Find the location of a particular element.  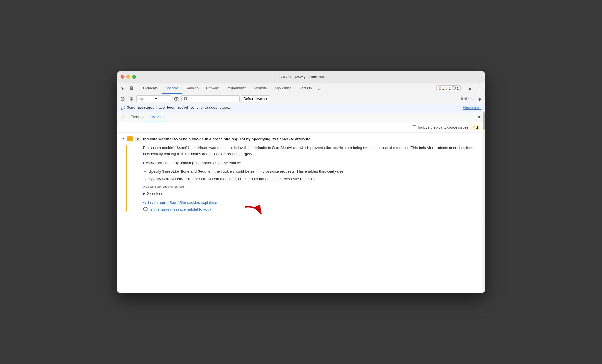

issue-description: Because a cookie's SameSite attribute wa… is located at coordinates (309, 151).